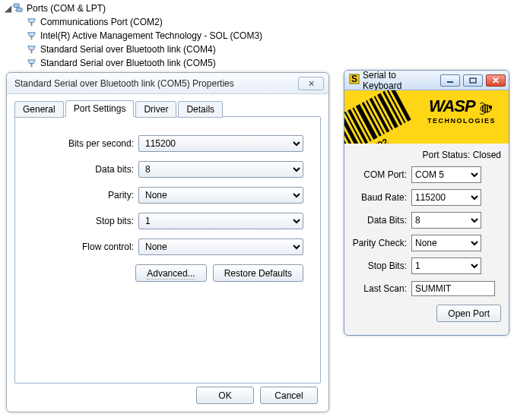 This screenshot has width=514, height=420. Describe the element at coordinates (382, 243) in the screenshot. I see `parity-check-label: Parity Check:` at that location.